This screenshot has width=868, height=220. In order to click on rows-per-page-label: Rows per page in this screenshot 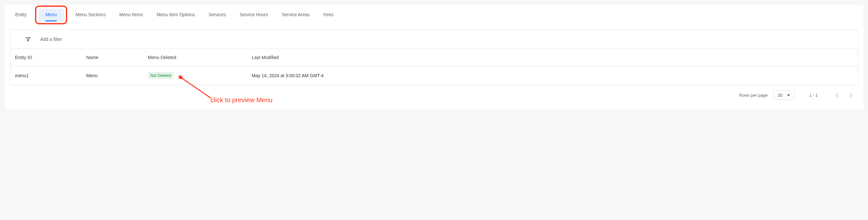, I will do `click(753, 95)`.